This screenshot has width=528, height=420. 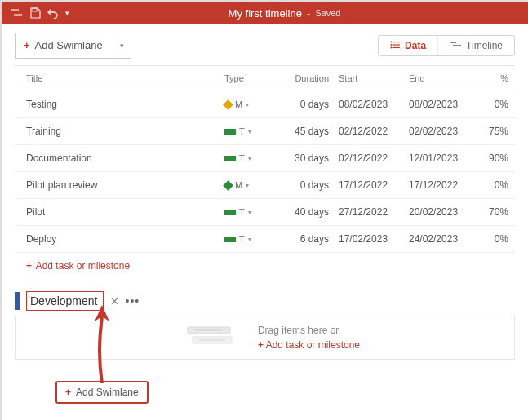 What do you see at coordinates (374, 185) in the screenshot?
I see `cell-start: 17/12/2022` at bounding box center [374, 185].